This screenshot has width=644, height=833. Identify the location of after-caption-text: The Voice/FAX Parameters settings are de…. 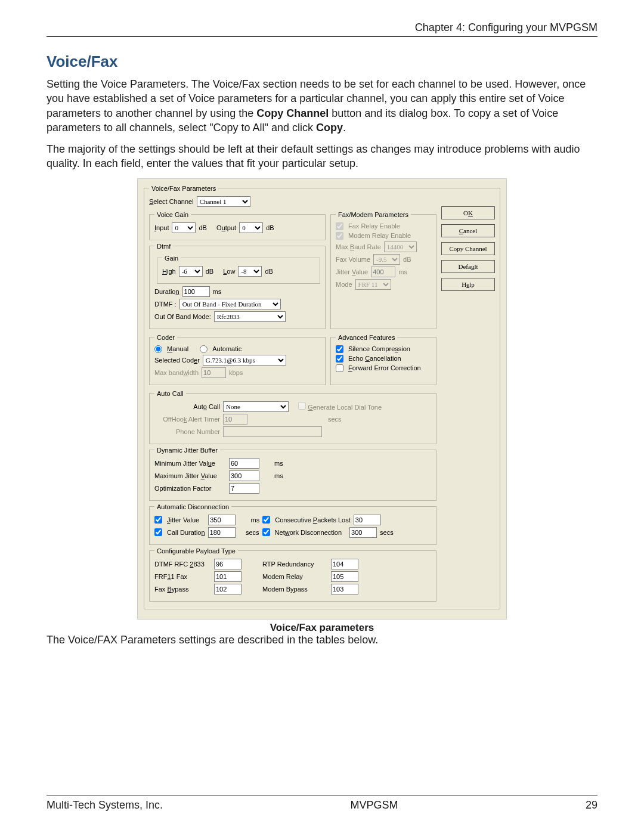
(322, 640).